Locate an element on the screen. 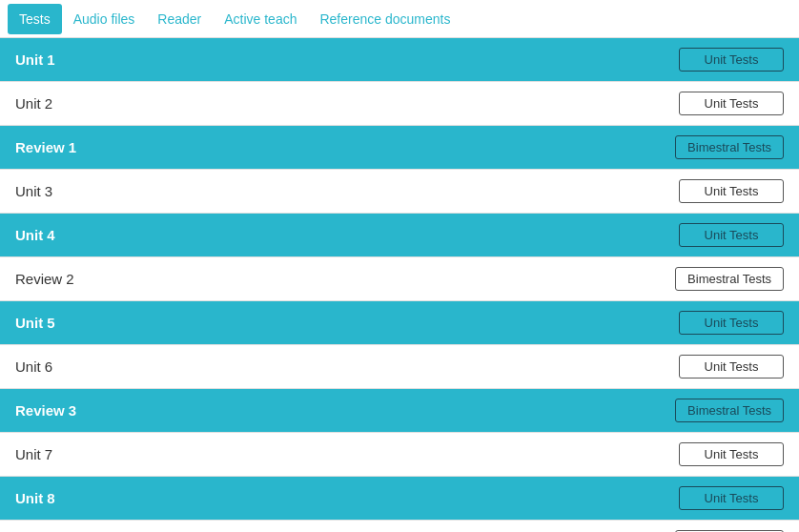 The height and width of the screenshot is (532, 799). nav-tab-reader: Reader is located at coordinates (179, 19).